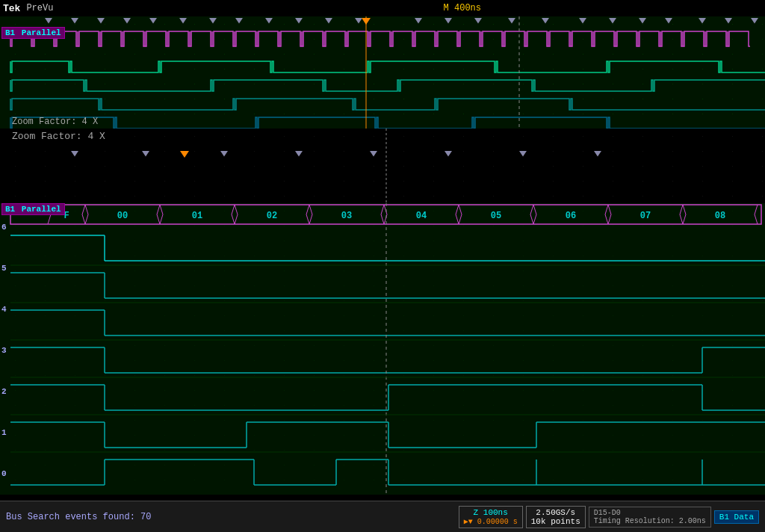 The width and height of the screenshot is (765, 532). Describe the element at coordinates (12, 9) in the screenshot. I see `brand-label: Tek` at that location.